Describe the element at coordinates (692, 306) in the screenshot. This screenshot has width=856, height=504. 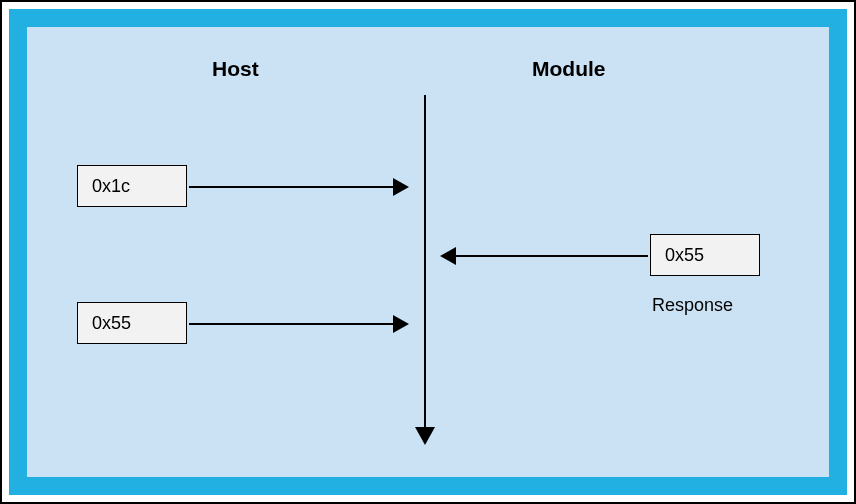
I see `response-label: Response` at that location.